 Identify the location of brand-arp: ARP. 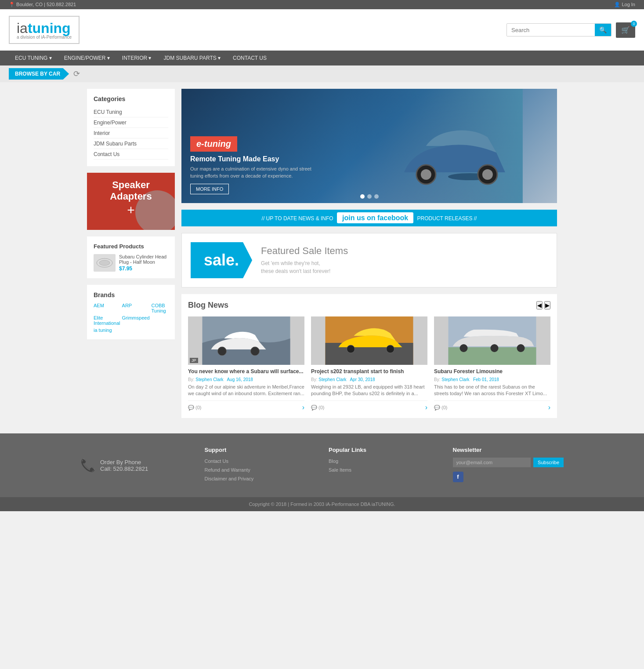
(136, 308).